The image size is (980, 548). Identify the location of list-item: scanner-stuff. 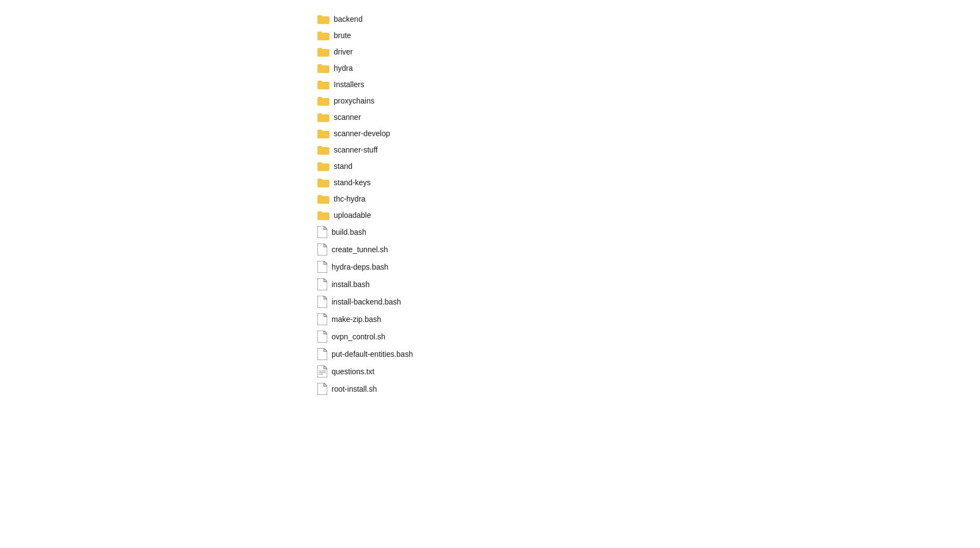
(647, 150).